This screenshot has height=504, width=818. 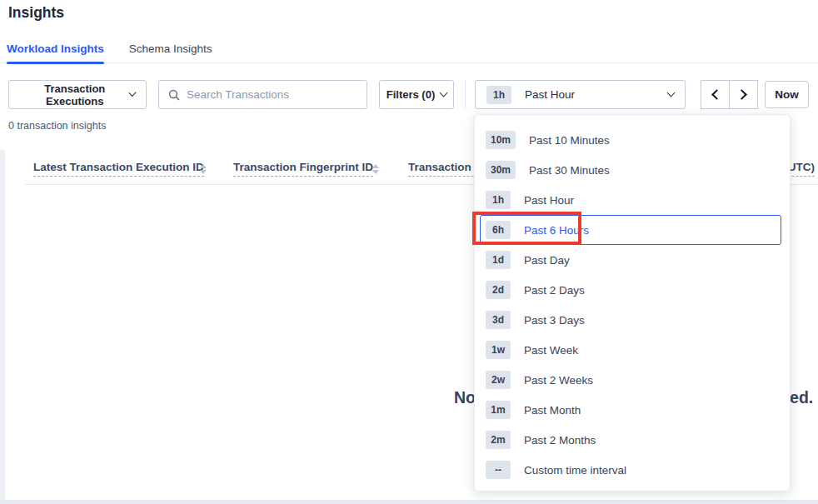 I want to click on table-scroll-gutter, so click(x=2, y=325).